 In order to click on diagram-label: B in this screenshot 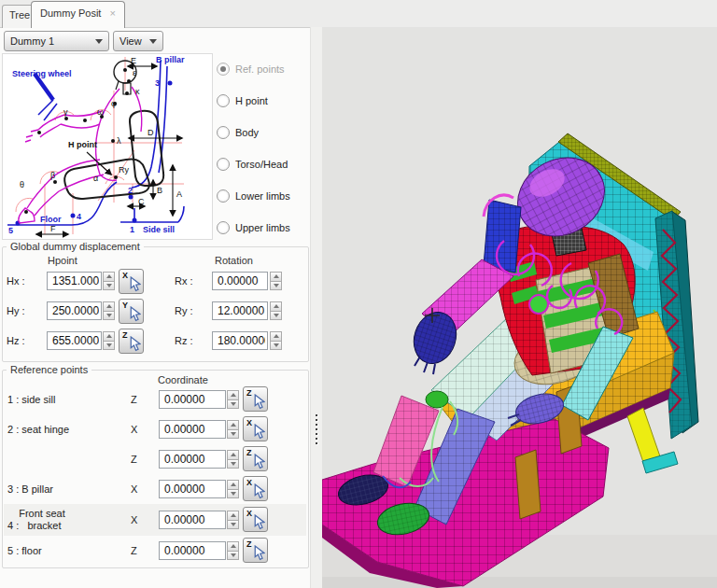, I will do `click(160, 190)`.